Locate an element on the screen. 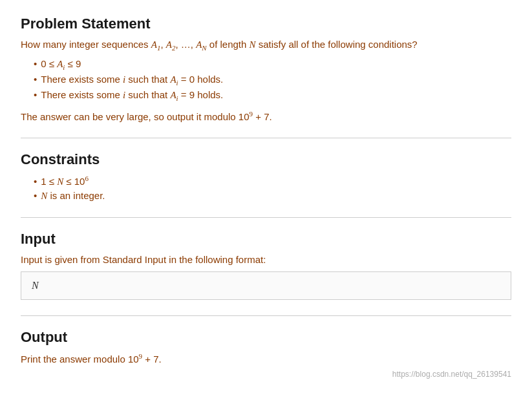  constraints-list: 1 ≤ N ≤ 106 N is an integer. is located at coordinates (266, 188).